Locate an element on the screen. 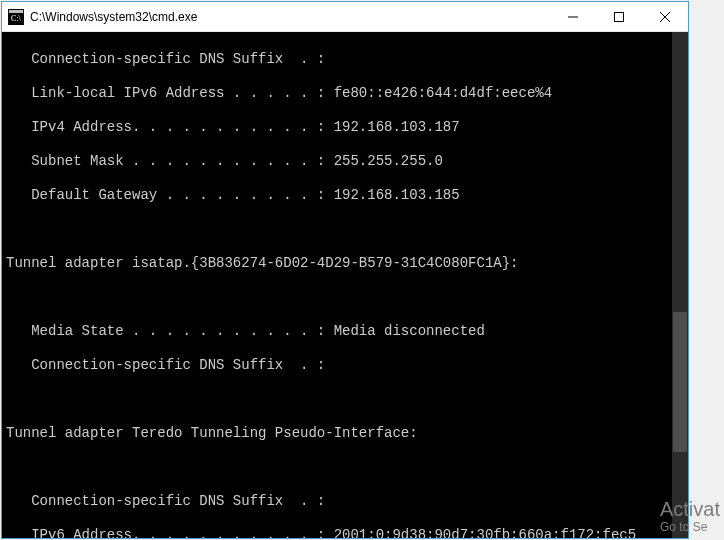 The height and width of the screenshot is (540, 724). output-line: Subnet Mask . . . . . . . . . . . : 255.… is located at coordinates (345, 162).